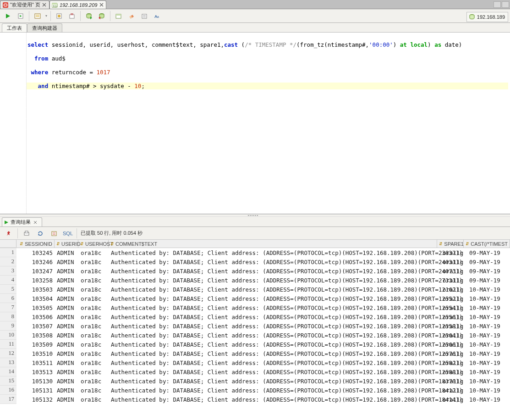  I want to click on col-sessionid: SESSIONID, so click(38, 244).